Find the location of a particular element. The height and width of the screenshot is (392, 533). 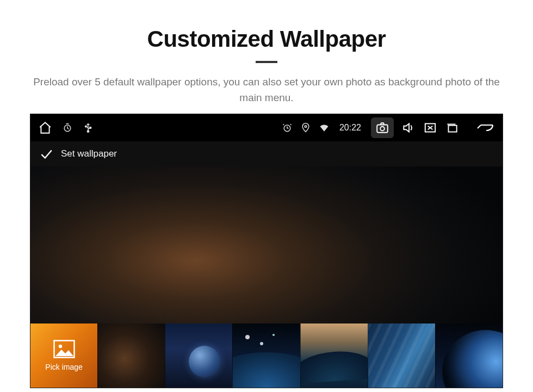

volume-icon is located at coordinates (408, 128).